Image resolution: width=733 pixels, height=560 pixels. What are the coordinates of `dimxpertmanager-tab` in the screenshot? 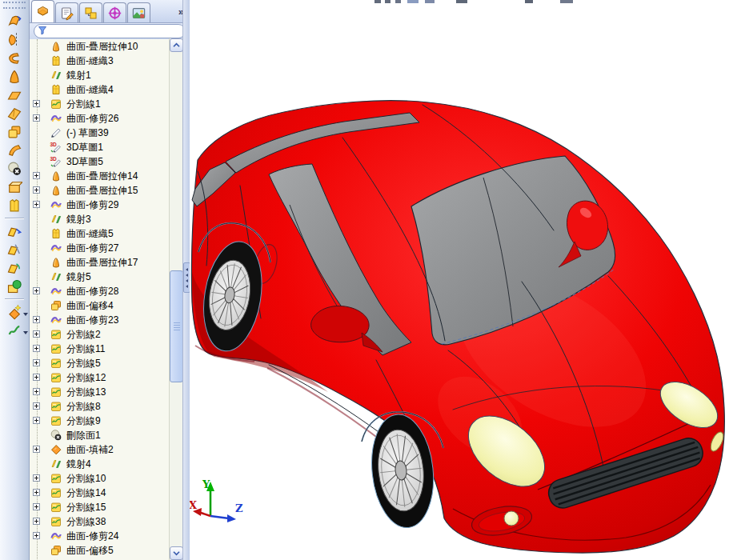 It's located at (115, 13).